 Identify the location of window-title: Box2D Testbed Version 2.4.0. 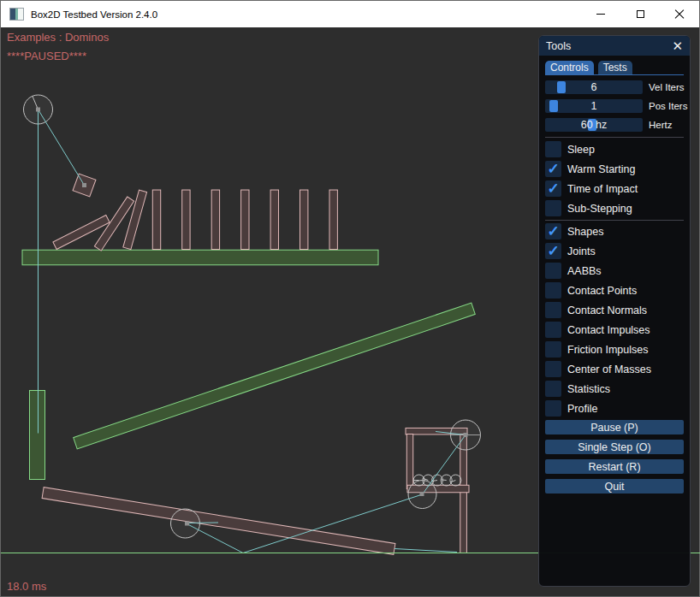
(94, 15).